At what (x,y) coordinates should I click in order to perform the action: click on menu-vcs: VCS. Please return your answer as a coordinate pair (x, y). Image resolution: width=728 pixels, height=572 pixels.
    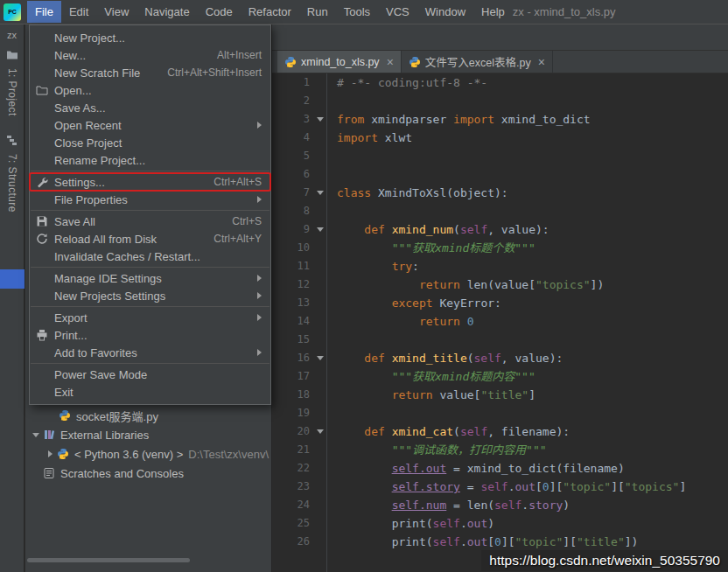
    Looking at the image, I should click on (397, 12).